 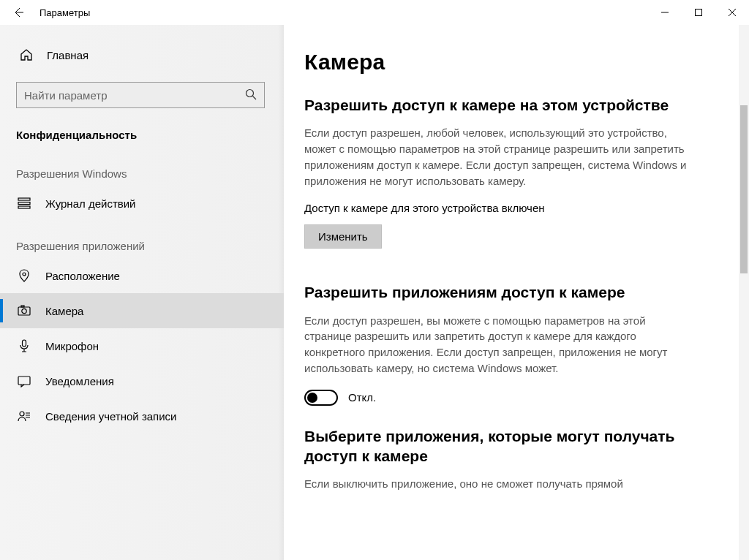 What do you see at coordinates (142, 381) in the screenshot?
I see `sidebar-item-notifications: Уведомления` at bounding box center [142, 381].